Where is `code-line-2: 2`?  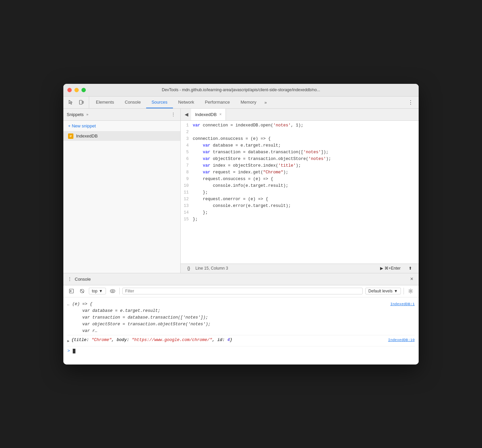 code-line-2: 2 is located at coordinates (300, 132).